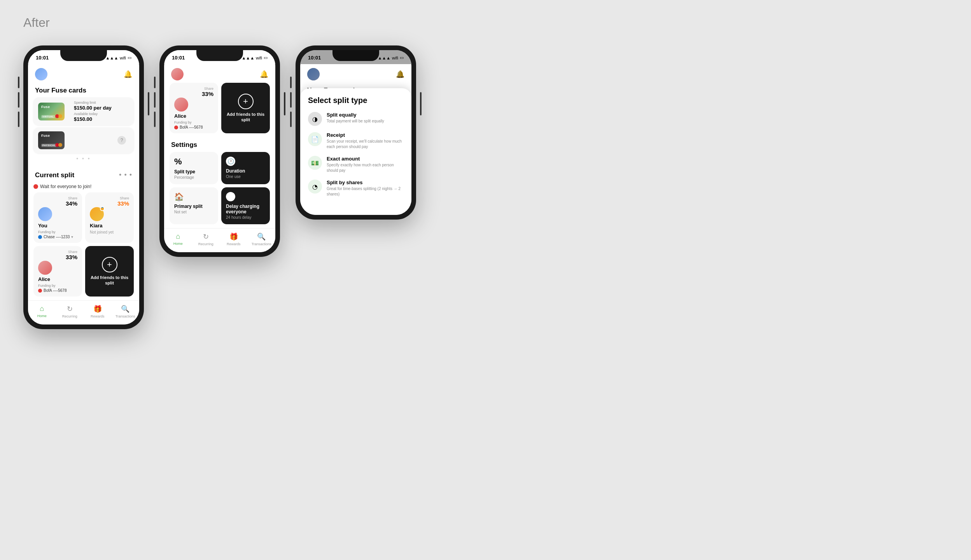 The image size is (971, 560). I want to click on split-status-text: Wait for everyone to join!, so click(66, 187).